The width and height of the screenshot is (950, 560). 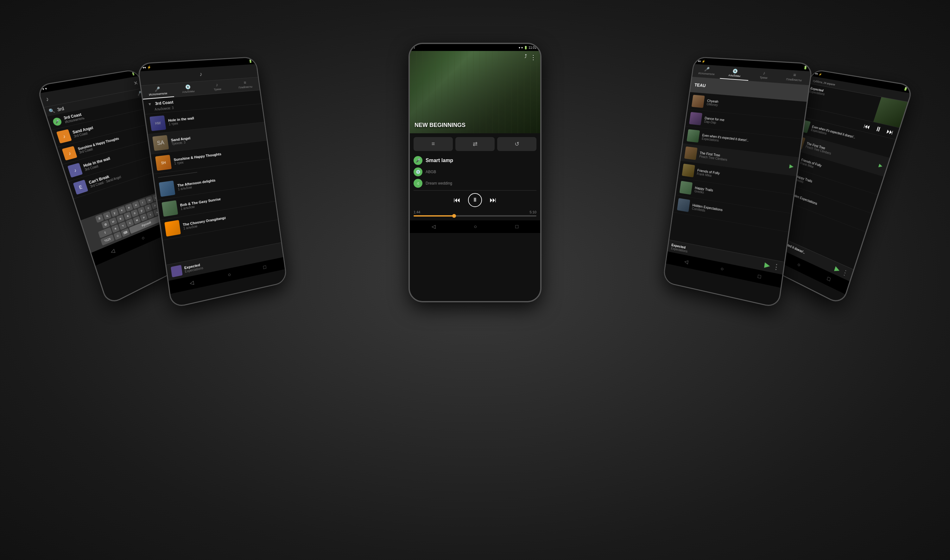 I want to click on mic-inner-3: 🎤, so click(x=418, y=160).